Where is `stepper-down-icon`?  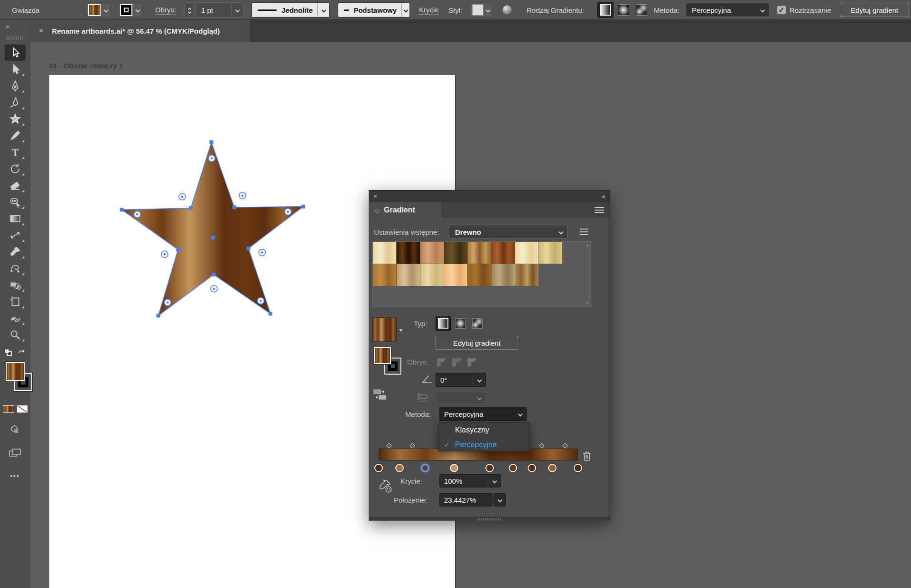
stepper-down-icon is located at coordinates (189, 11).